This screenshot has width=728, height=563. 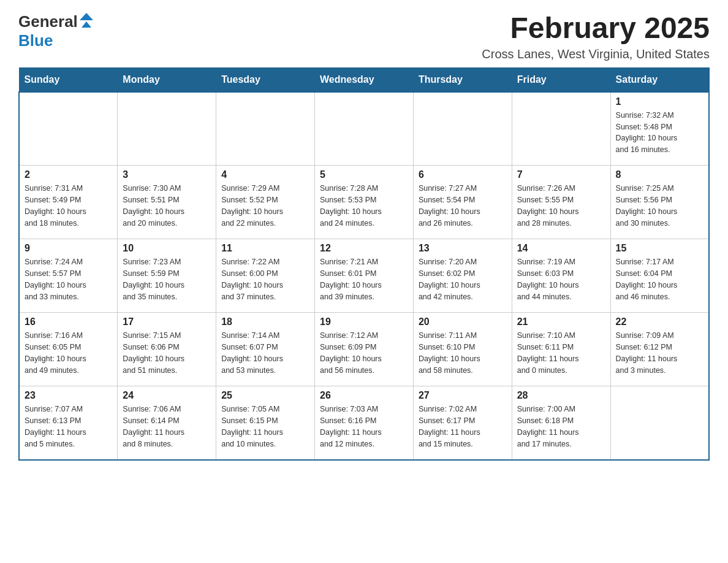 What do you see at coordinates (561, 423) in the screenshot?
I see `calendar-cell: 28Sunrise: 7:00 AM Sunset: 6:18 PM Dayli…` at bounding box center [561, 423].